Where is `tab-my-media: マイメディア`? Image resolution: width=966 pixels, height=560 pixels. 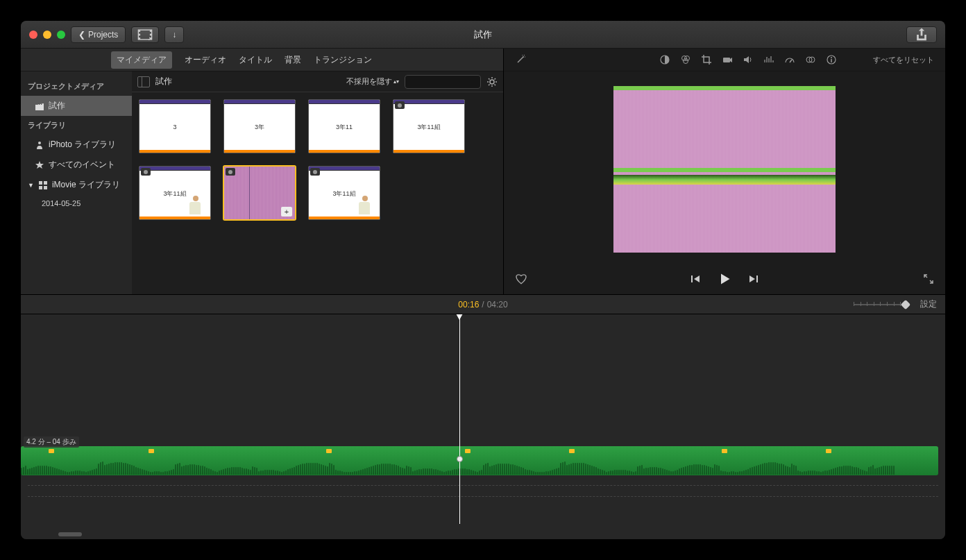
tab-my-media: マイメディア is located at coordinates (142, 60).